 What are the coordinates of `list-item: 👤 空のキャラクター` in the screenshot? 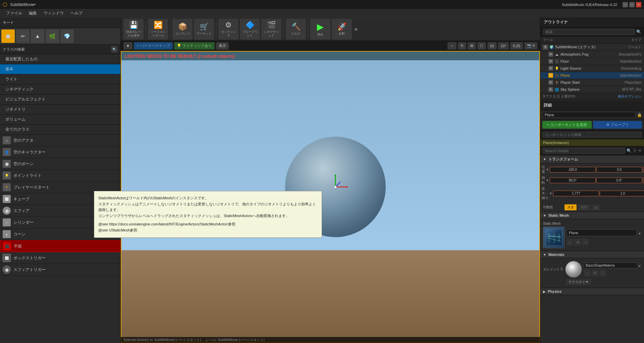 It's located at (60, 152).